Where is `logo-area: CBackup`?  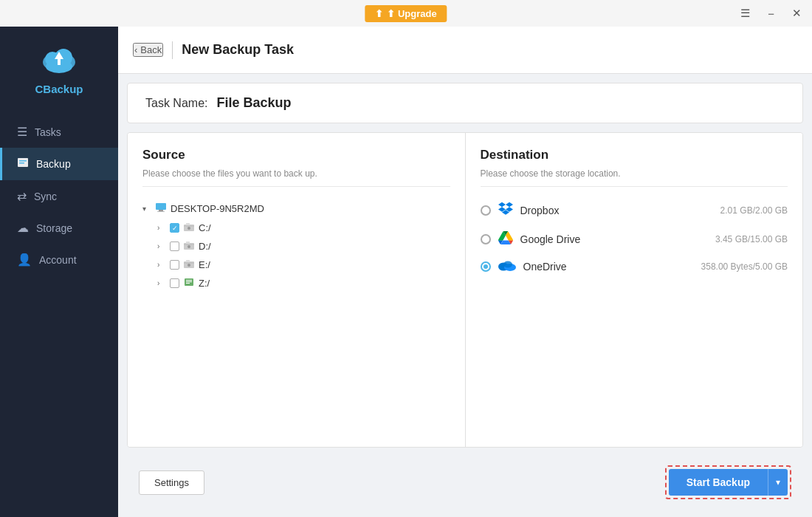 logo-area: CBackup is located at coordinates (59, 66).